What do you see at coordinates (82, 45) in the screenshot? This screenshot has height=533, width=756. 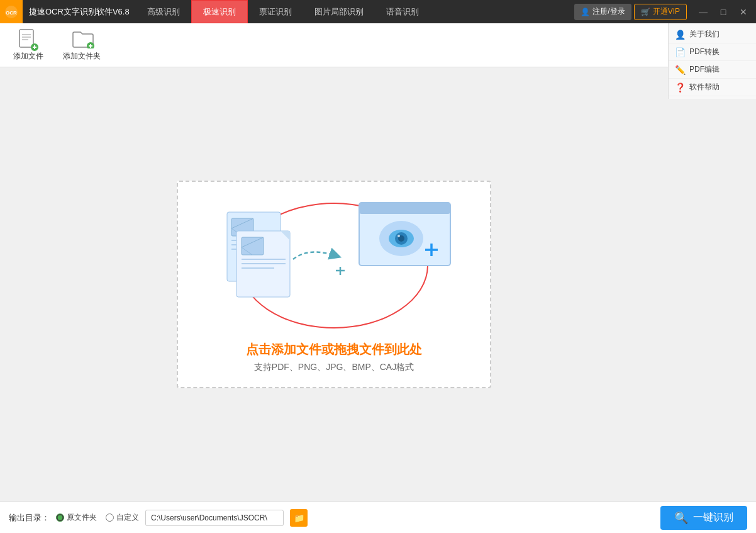 I see `add-folder-button: 添加文件夹` at bounding box center [82, 45].